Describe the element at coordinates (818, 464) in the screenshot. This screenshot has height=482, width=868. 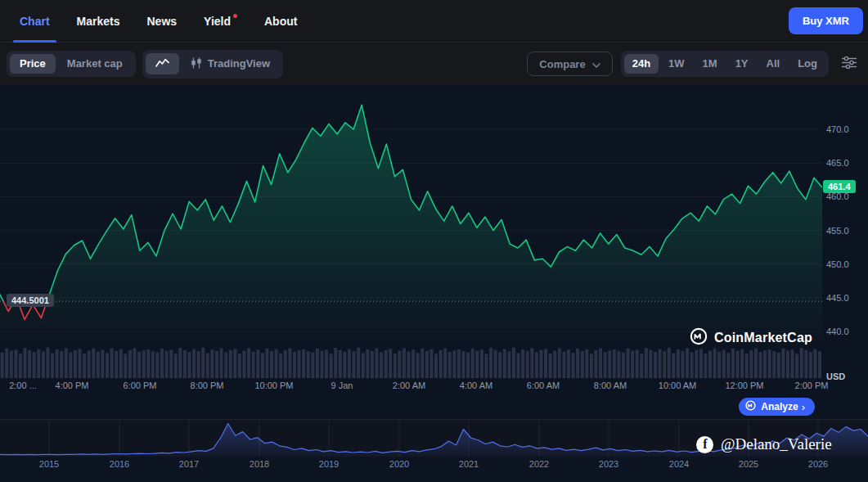
I see `year-tick: 2026` at that location.